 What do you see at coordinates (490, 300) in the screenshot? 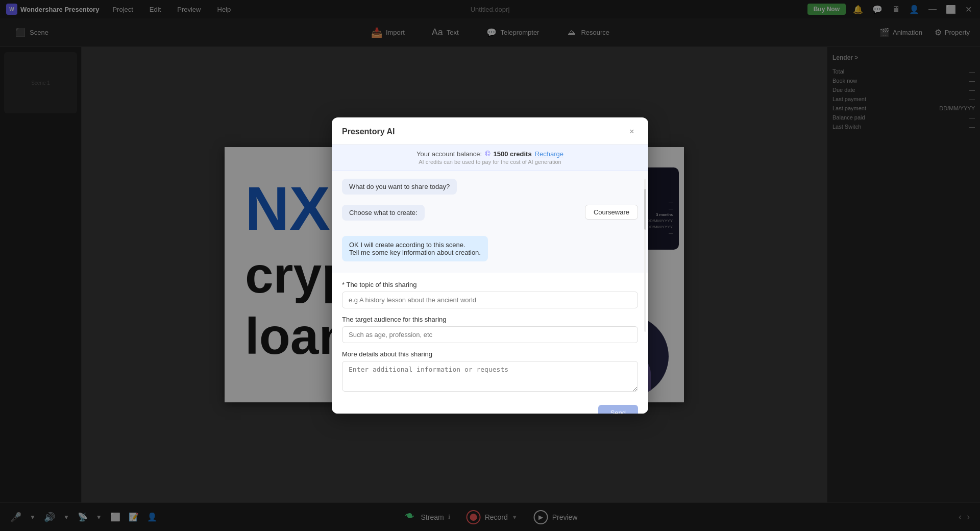
I see `topic-input` at bounding box center [490, 300].